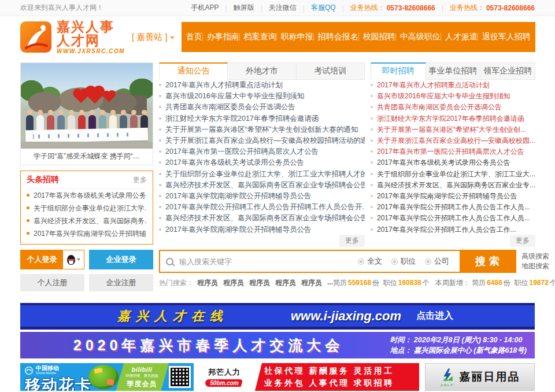  I want to click on list-item: 关于组织部分企事业单位赴浙江大学、浙江工业大..., so click(453, 175).